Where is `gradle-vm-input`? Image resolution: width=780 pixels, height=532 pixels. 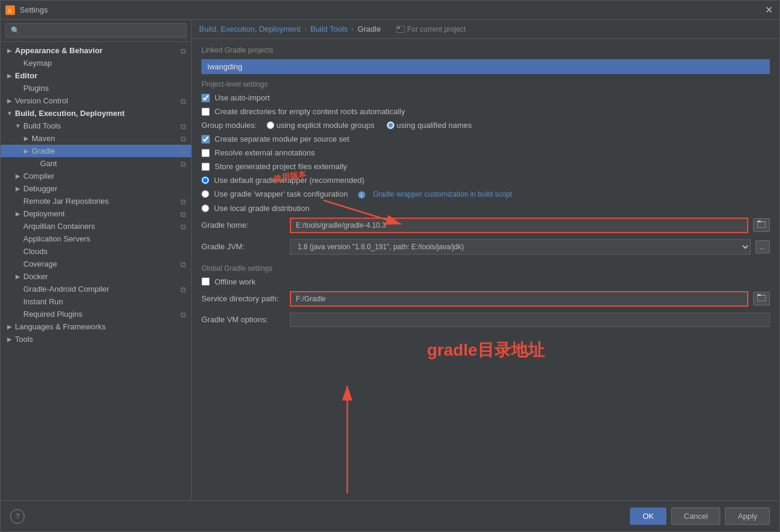 gradle-vm-input is located at coordinates (530, 320).